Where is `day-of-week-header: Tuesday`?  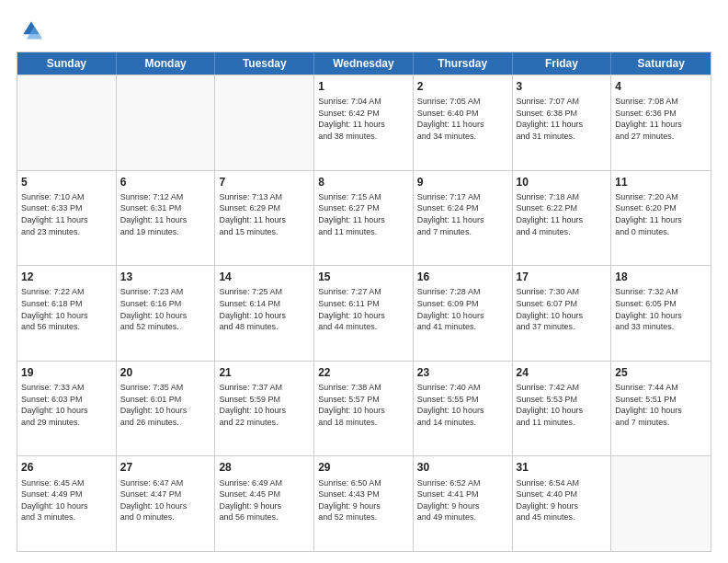 day-of-week-header: Tuesday is located at coordinates (265, 63).